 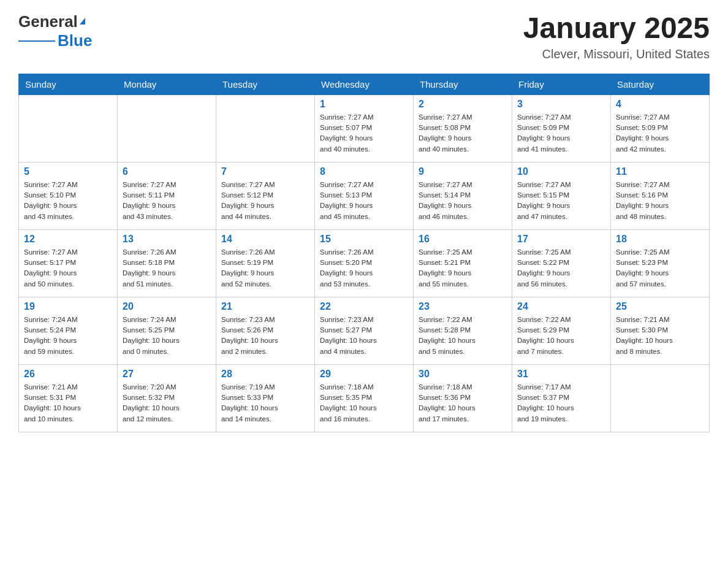 I want to click on weekday-header-monday: Monday, so click(x=167, y=84).